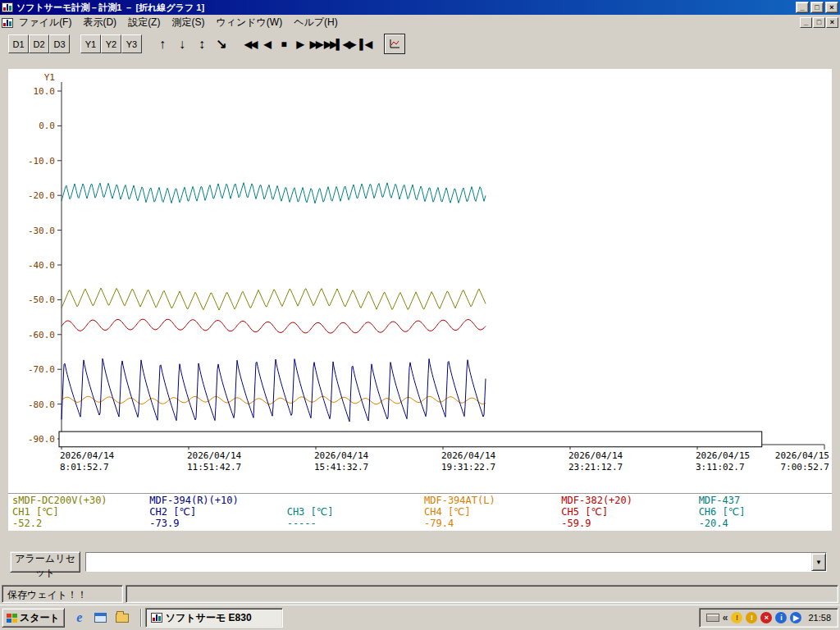 The width and height of the screenshot is (840, 630). Describe the element at coordinates (221, 44) in the screenshot. I see `zoom-corner-button: ↘` at that location.